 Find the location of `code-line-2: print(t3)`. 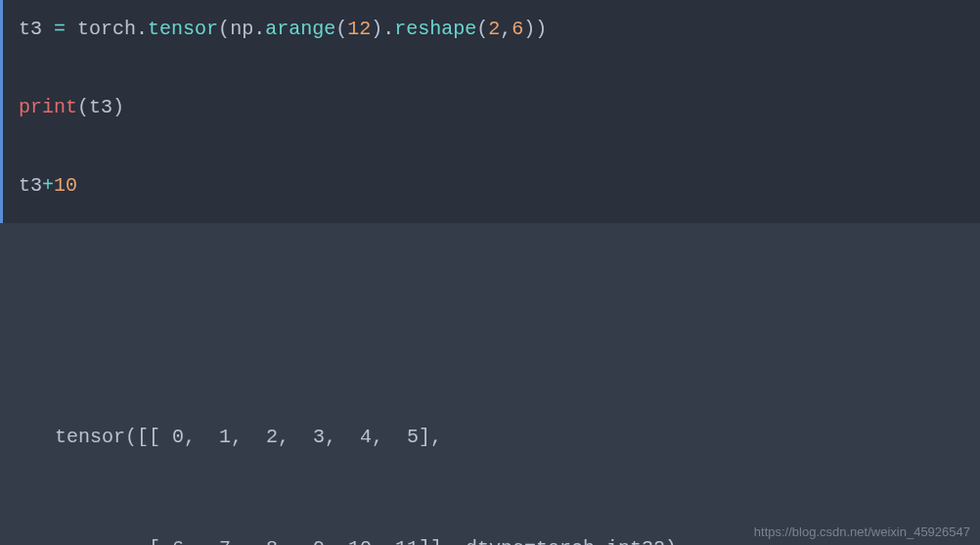

code-line-2: print(t3) is located at coordinates (491, 108).